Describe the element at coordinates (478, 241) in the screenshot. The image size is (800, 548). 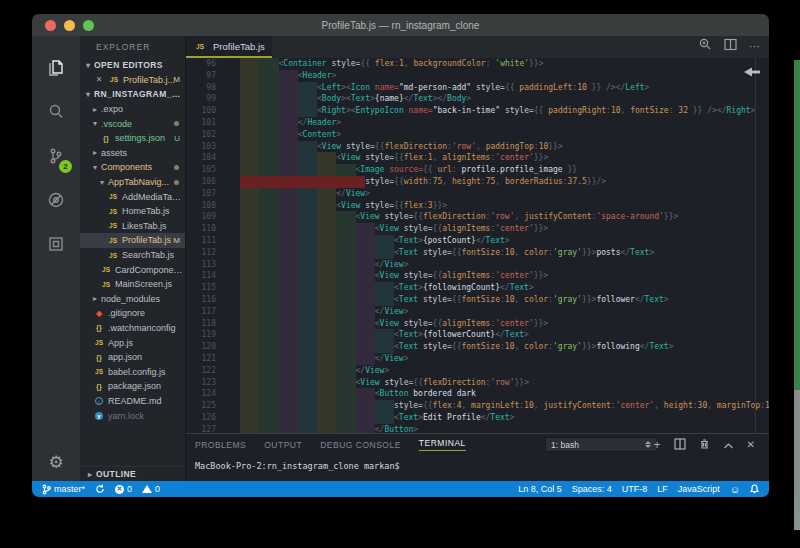
I see `code-line-111: 111<Text>{postCount}</Text>` at that location.